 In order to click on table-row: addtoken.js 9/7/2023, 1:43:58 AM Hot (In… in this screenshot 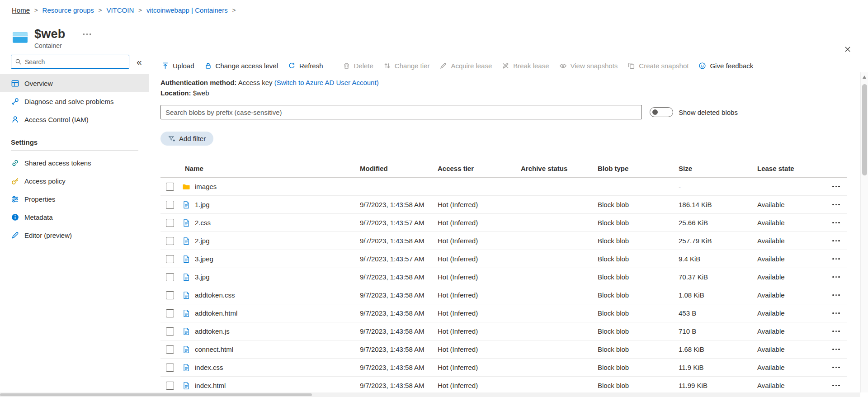, I will do `click(504, 331)`.